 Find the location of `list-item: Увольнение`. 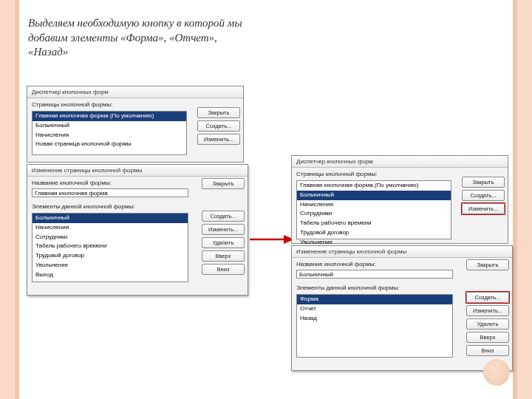

list-item: Увольнение is located at coordinates (110, 266).